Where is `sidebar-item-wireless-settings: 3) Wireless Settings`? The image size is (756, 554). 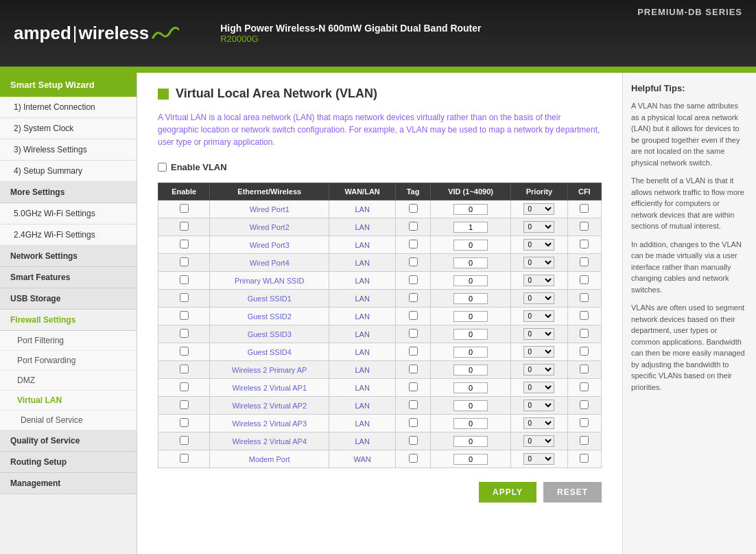
sidebar-item-wireless-settings: 3) Wireless Settings is located at coordinates (69, 150).